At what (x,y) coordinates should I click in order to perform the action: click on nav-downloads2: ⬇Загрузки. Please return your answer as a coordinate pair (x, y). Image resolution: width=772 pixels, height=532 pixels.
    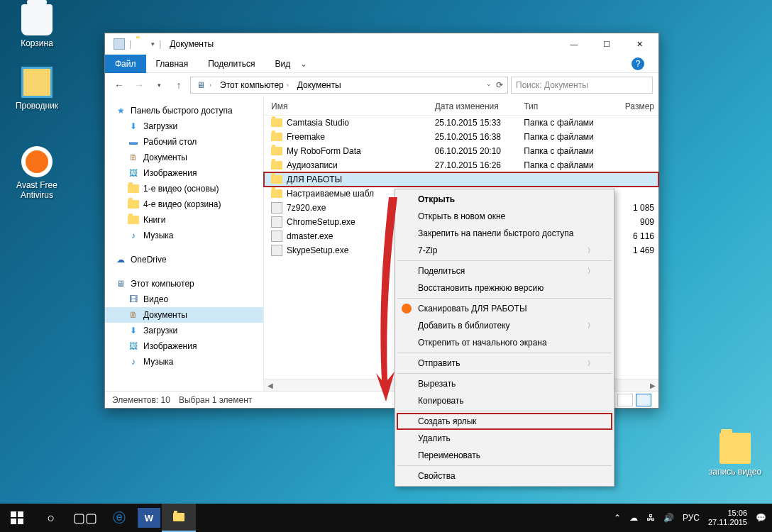
    Looking at the image, I should click on (184, 331).